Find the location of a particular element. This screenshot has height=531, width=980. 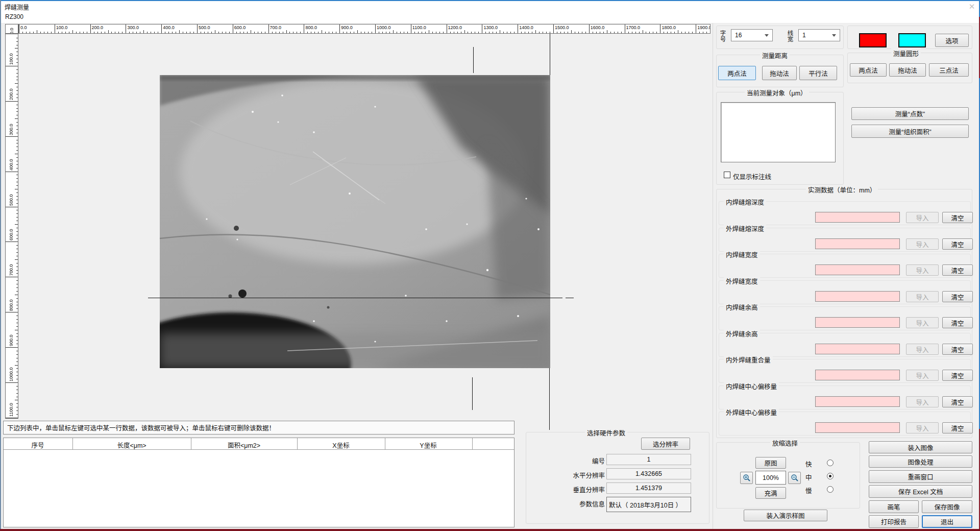

h-ruler-label: 1900.0 is located at coordinates (704, 28).